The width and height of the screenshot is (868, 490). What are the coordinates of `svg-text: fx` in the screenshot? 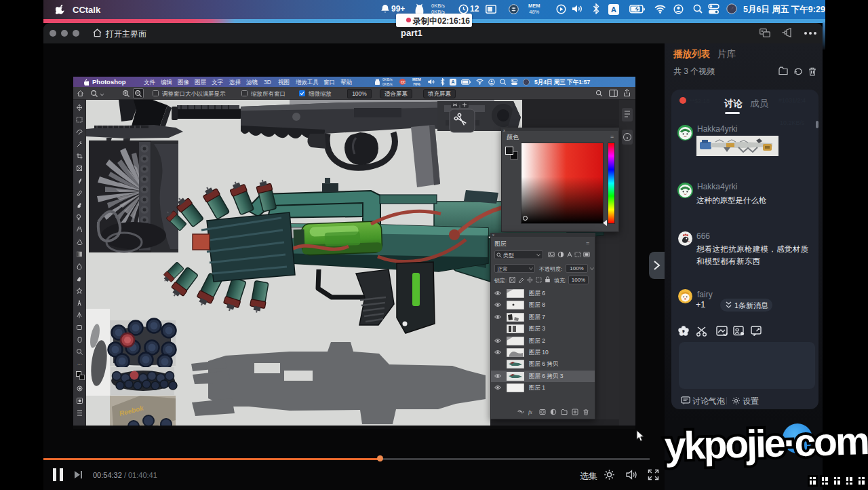 It's located at (530, 413).